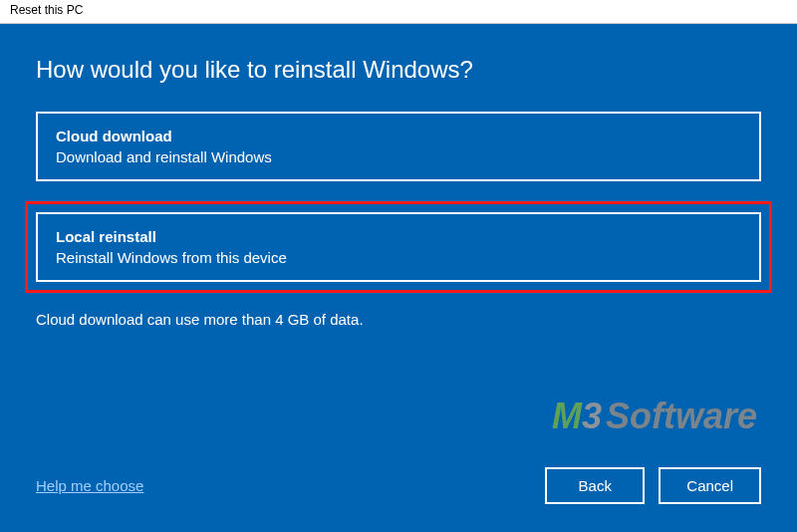 The width and height of the screenshot is (797, 532). Describe the element at coordinates (398, 486) in the screenshot. I see `footer: Help me choose Back Cancel` at that location.